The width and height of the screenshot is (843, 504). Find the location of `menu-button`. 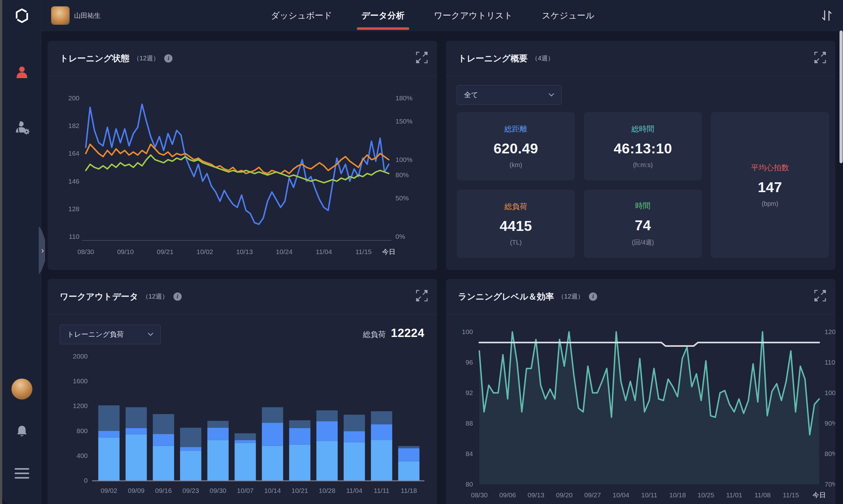

menu-button is located at coordinates (22, 473).